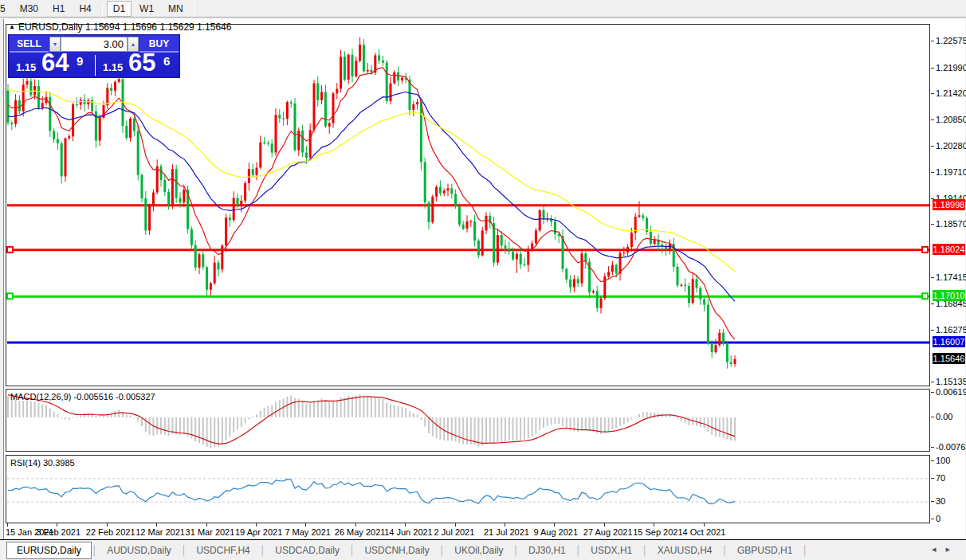 The width and height of the screenshot is (966, 560). I want to click on timeframe-button-w1: W1, so click(147, 9).